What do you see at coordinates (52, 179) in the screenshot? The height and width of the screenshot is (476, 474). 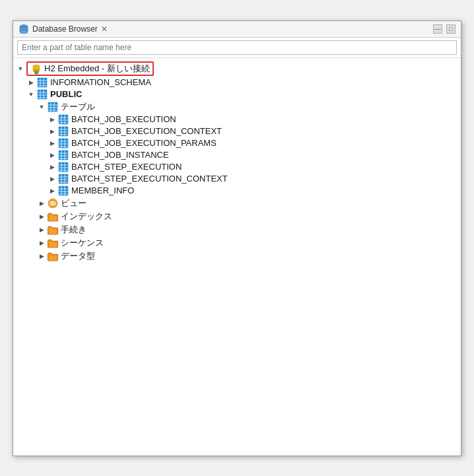 I see `batch_step_execution_context-chevron` at bounding box center [52, 179].